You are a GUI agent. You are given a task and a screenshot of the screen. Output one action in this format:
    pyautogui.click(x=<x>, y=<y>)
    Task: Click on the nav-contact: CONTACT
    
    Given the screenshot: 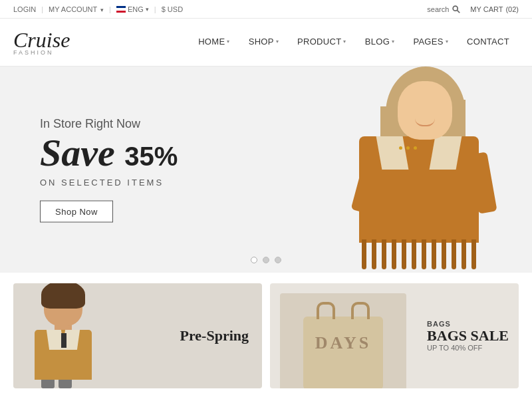 What is the action you would take?
    pyautogui.click(x=488, y=43)
    